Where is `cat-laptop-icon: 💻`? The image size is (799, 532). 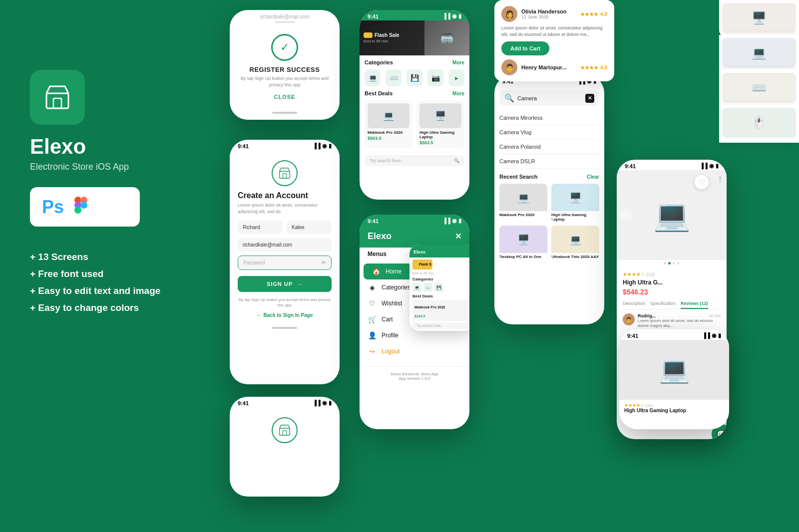
cat-laptop-icon: 💻 is located at coordinates (373, 78).